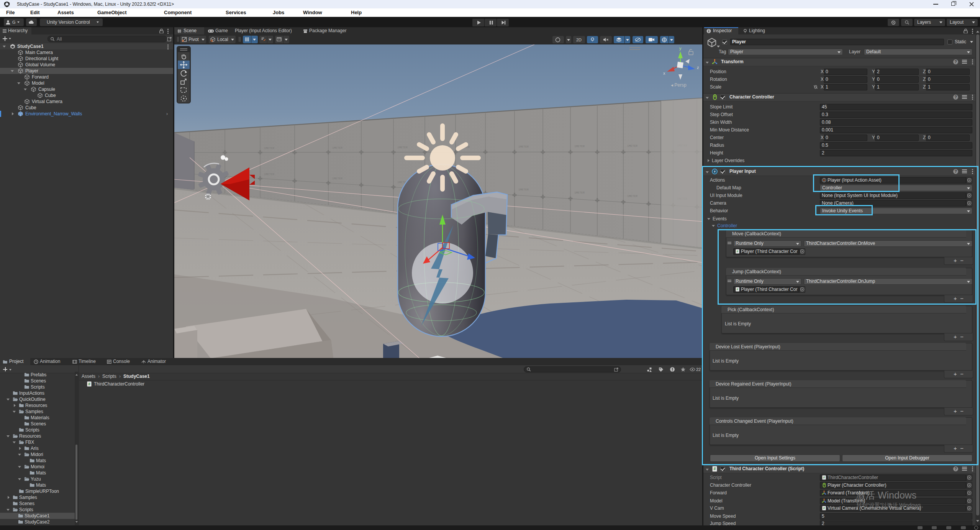 This screenshot has height=530, width=980. What do you see at coordinates (664, 73) in the screenshot?
I see `svg-text: x` at bounding box center [664, 73].